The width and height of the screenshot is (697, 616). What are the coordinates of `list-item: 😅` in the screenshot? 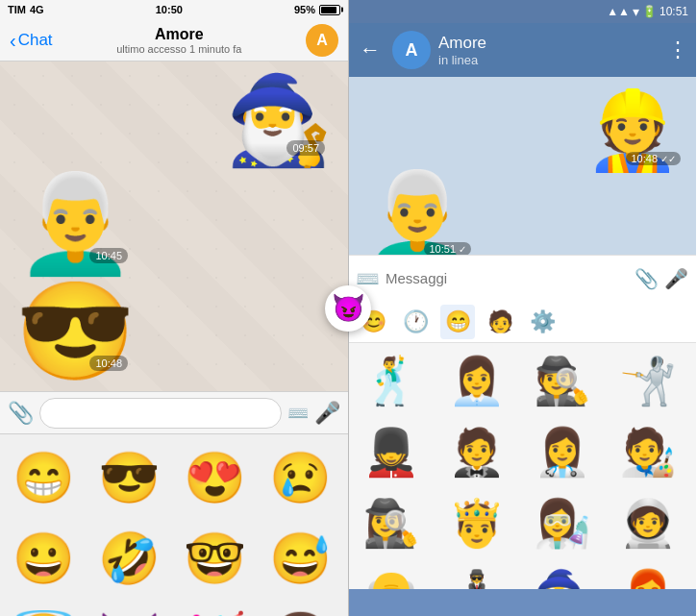 It's located at (300, 558).